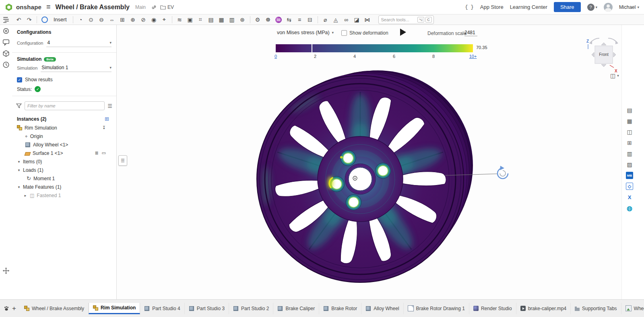 Image resolution: width=644 pixels, height=317 pixels. I want to click on filter-funnel-icon, so click(19, 106).